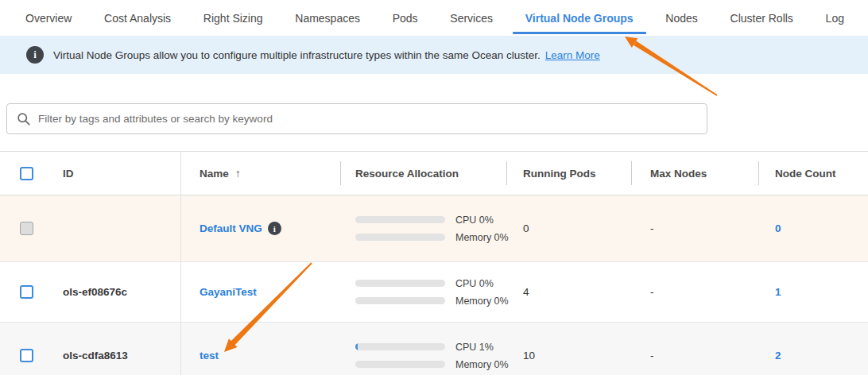  I want to click on sort-ascending-icon: ↑, so click(238, 173).